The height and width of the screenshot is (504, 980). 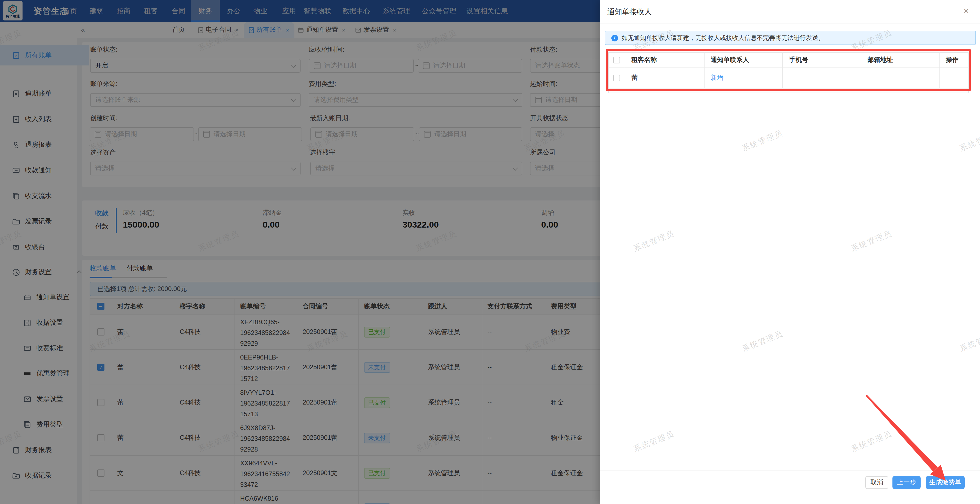 I want to click on receiver-table-header: 租客名称 通知单联系人 手机号 邮箱地址 操作, so click(x=788, y=60).